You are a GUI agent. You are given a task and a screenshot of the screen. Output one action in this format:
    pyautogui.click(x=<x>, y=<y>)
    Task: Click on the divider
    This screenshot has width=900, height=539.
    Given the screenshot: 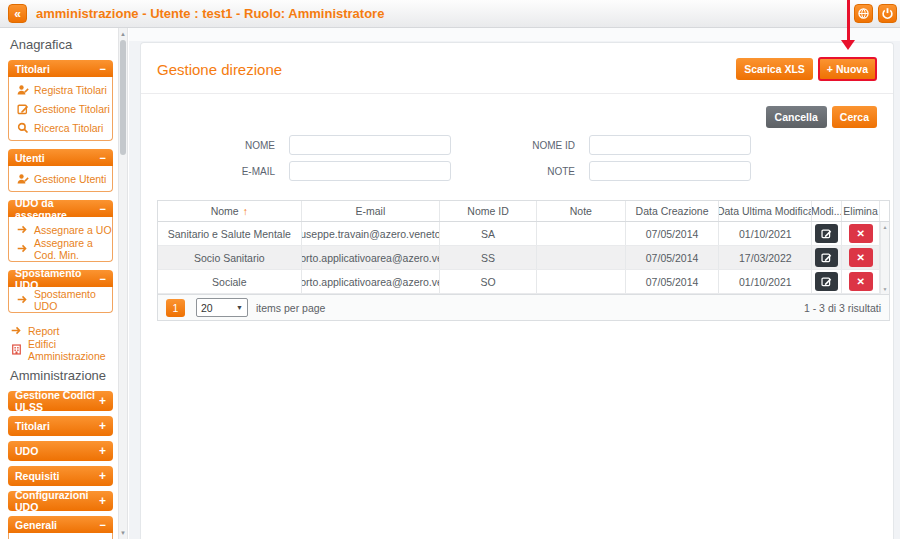 What is the action you would take?
    pyautogui.click(x=517, y=94)
    